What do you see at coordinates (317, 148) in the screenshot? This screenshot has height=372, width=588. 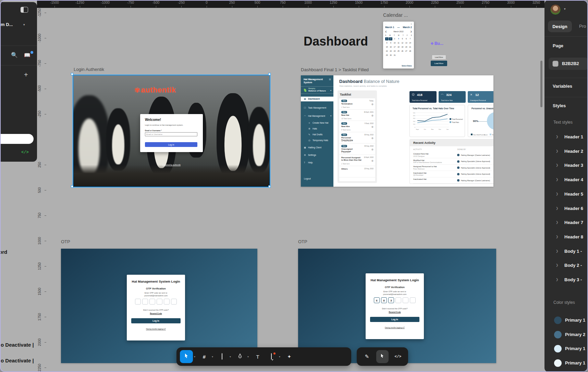 I see `sidebar-item-hatting-client: ▣Hatting Client` at bounding box center [317, 148].